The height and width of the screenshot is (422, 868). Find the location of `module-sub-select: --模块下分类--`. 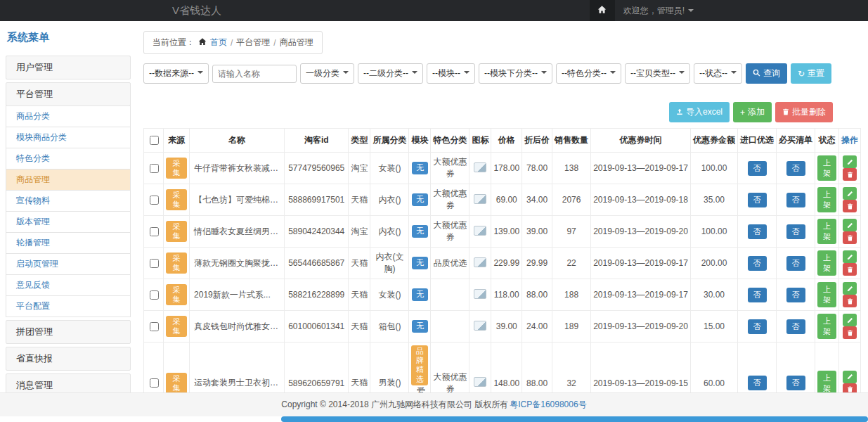

module-sub-select: --模块下分类-- is located at coordinates (516, 73).